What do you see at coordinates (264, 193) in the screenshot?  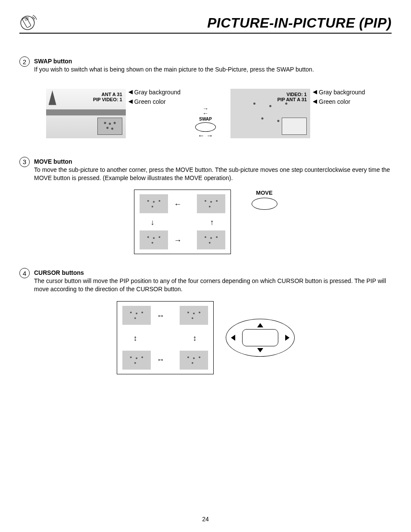 I see `move-label: MOVE` at bounding box center [264, 193].